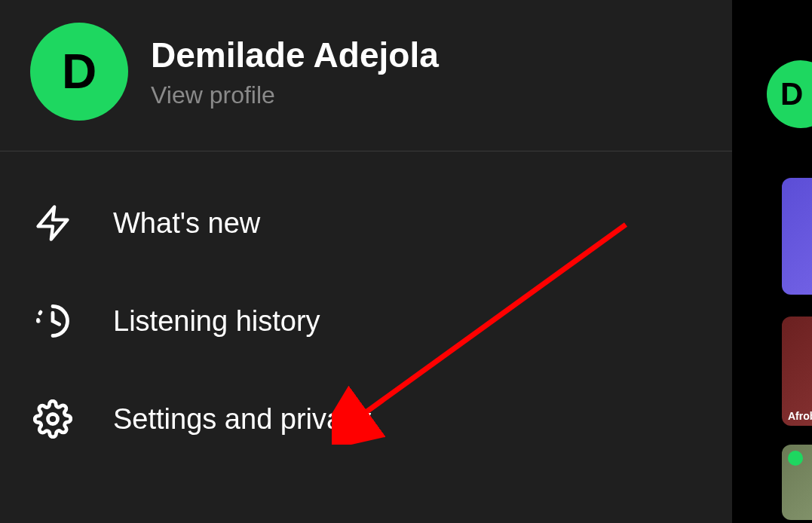 This screenshot has width=812, height=523. Describe the element at coordinates (53, 223) in the screenshot. I see `lightning-icon` at that location.